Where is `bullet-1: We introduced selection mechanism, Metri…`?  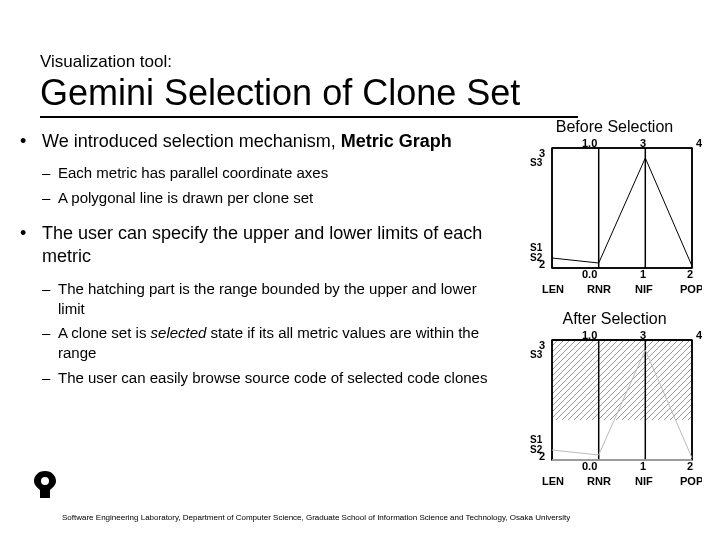 bullet-1: We introduced selection mechanism, Metri… is located at coordinates (260, 169).